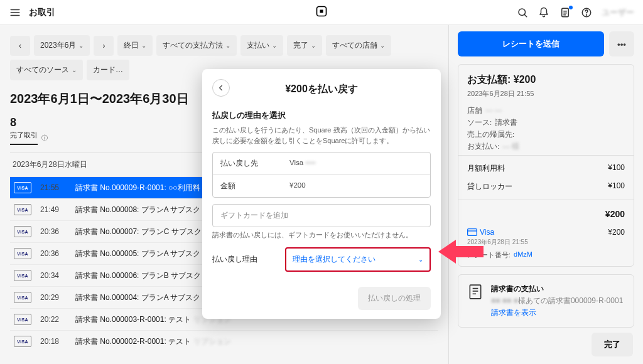 This screenshot has height=364, width=643. I want to click on send-receipt-button: レシートを送信, so click(531, 44).